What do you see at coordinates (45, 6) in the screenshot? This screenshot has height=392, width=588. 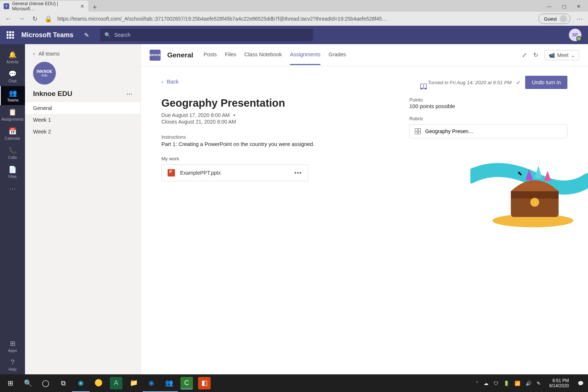 I see `tab-title: General (Inknoe EDU) | Microsoft…` at bounding box center [45, 6].